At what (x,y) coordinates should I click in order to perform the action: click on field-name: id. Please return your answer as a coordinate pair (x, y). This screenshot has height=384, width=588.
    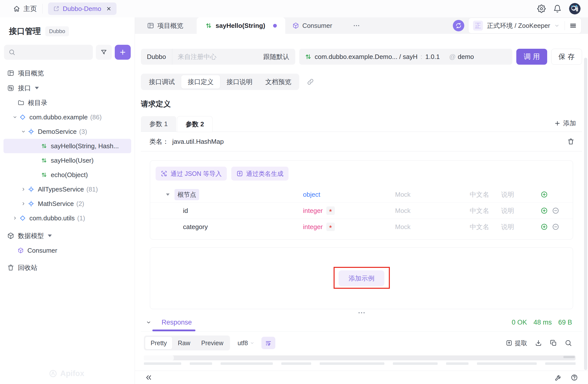
    Looking at the image, I should click on (239, 211).